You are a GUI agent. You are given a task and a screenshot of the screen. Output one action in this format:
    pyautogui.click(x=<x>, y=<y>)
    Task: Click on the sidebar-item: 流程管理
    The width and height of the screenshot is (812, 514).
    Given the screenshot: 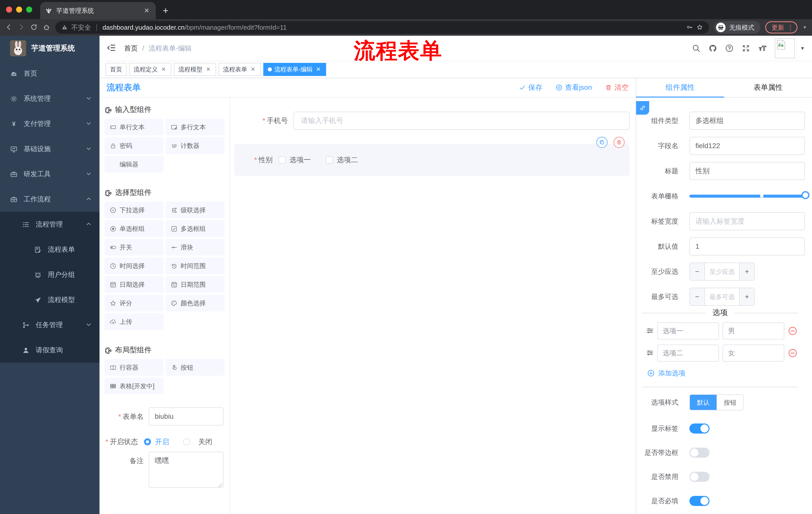 What is the action you would take?
    pyautogui.click(x=50, y=224)
    